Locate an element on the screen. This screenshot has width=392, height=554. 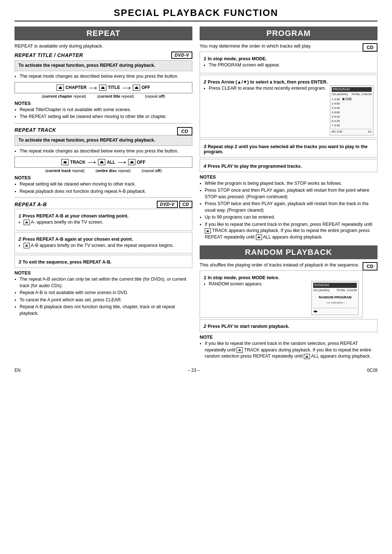
cd-badge-program: CD is located at coordinates (370, 47).